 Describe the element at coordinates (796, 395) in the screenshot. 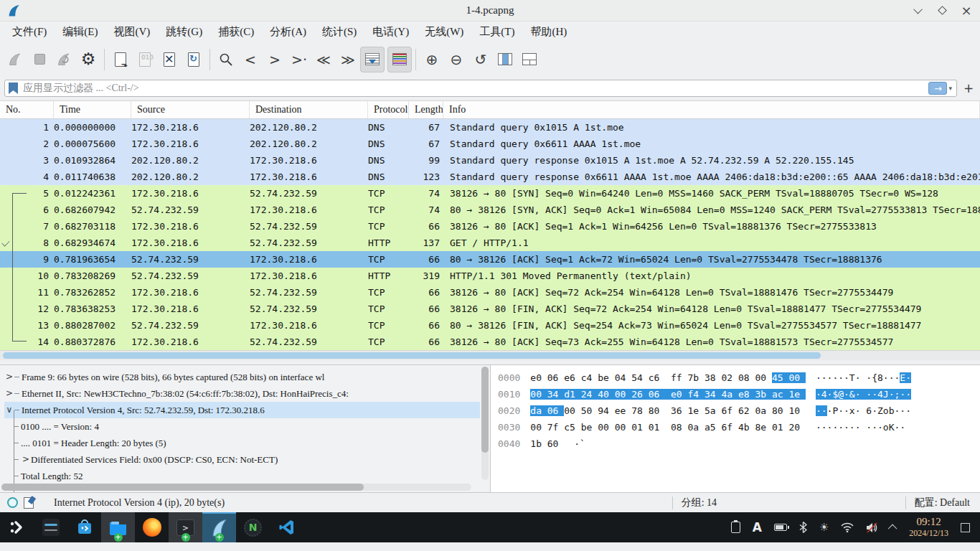

I see `hex-byte: 1e` at that location.